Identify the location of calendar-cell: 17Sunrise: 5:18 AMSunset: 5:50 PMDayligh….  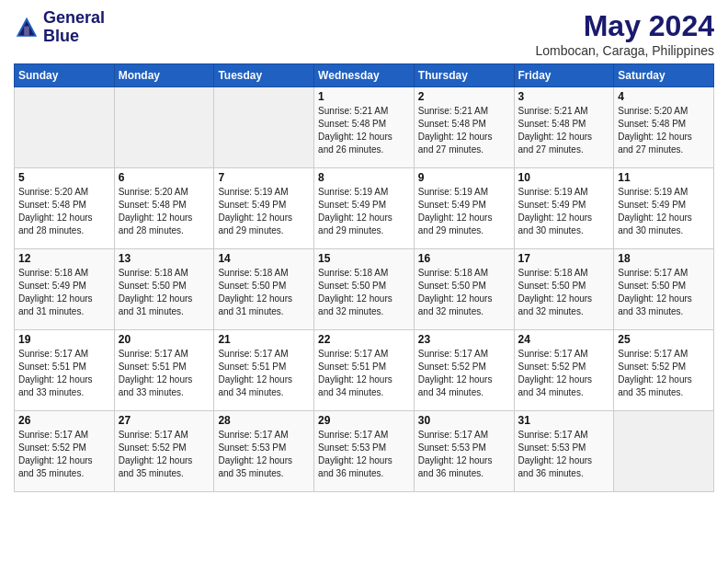
(564, 290).